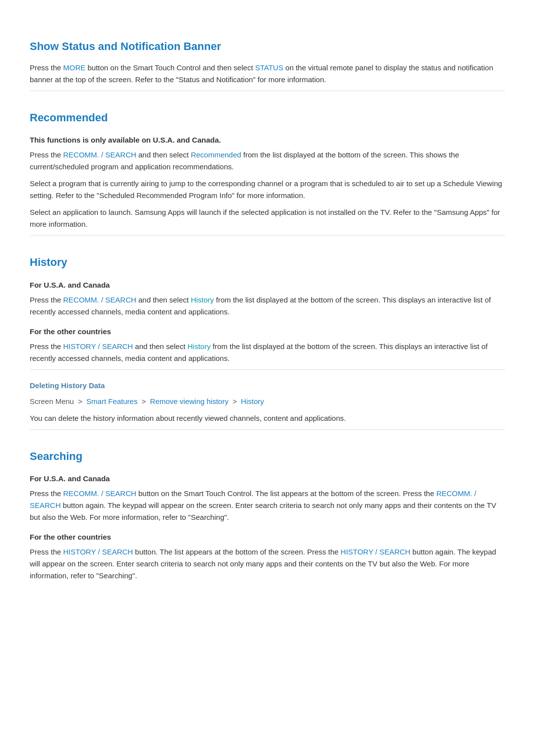 This screenshot has height=756, width=535. I want to click on chevron-icon-2: >, so click(144, 401).